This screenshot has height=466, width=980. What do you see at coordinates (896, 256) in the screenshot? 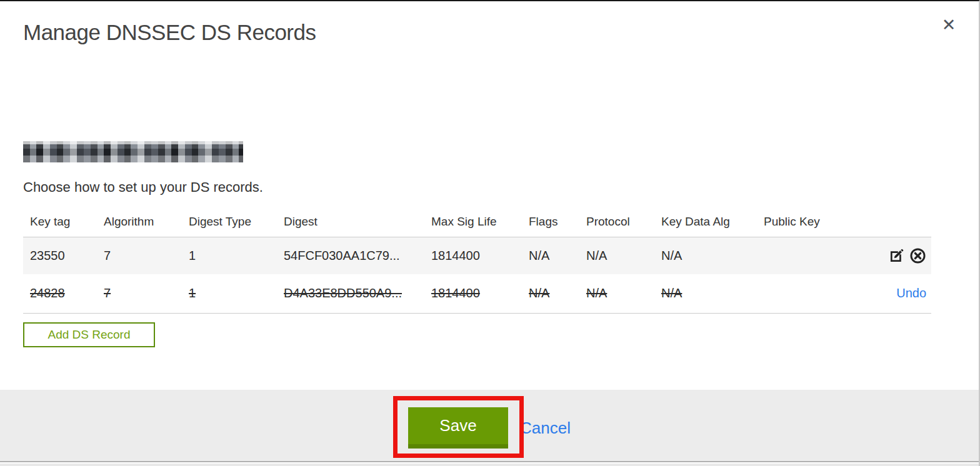
I see `edit-record-icon` at bounding box center [896, 256].